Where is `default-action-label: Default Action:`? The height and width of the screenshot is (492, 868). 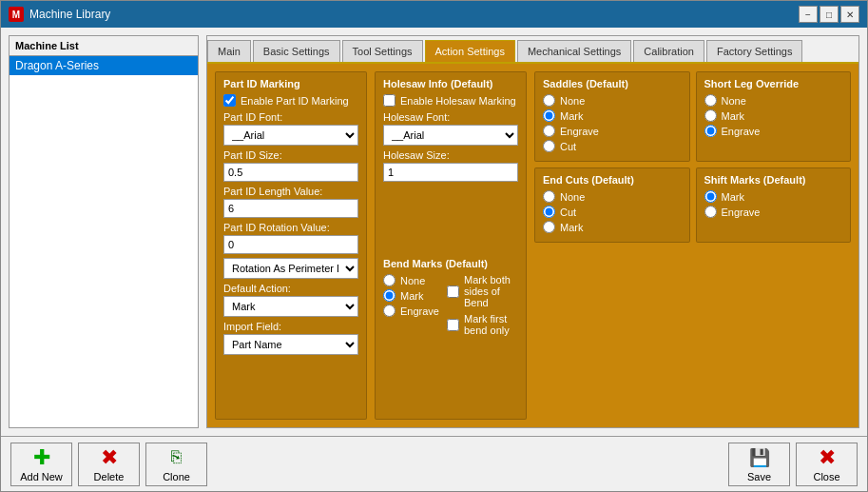
default-action-label: Default Action: is located at coordinates (291, 288).